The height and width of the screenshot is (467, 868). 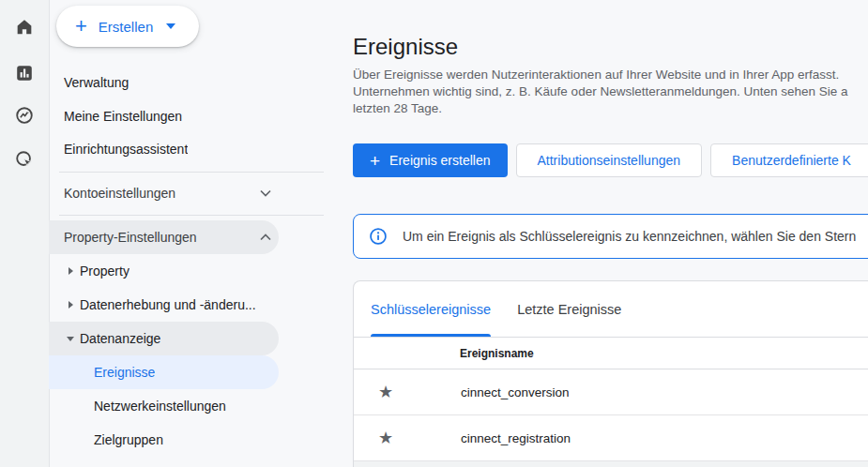 I want to click on tab-schluesselereignisse: Schlüsselereignisse, so click(x=431, y=309).